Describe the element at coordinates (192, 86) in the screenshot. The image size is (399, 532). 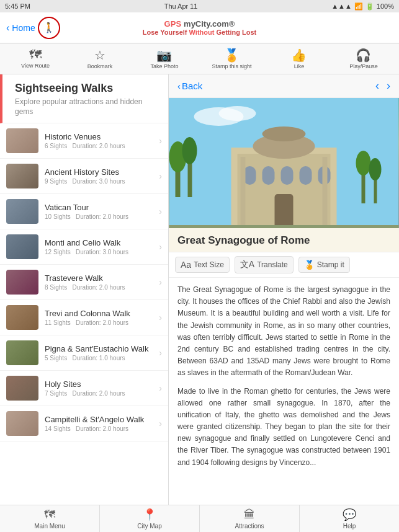
I see `back-label: Back` at that location.